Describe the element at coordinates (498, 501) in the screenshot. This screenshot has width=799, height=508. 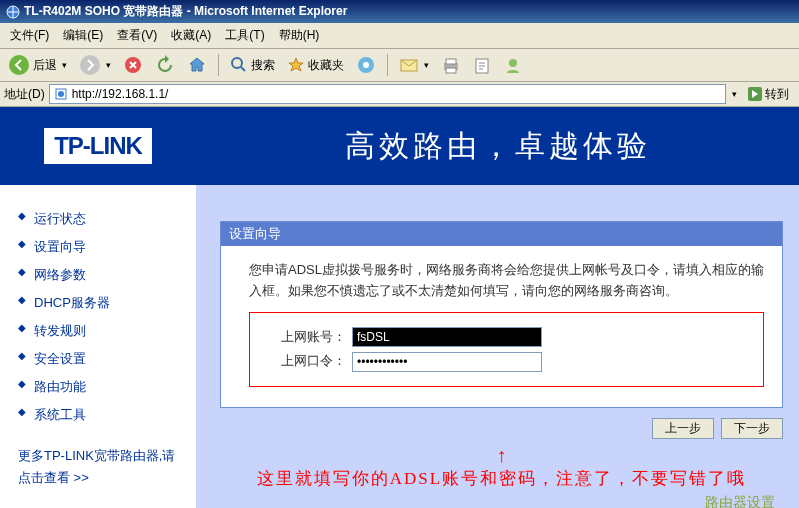
I see `watermark-line1: 路由器设置` at that location.